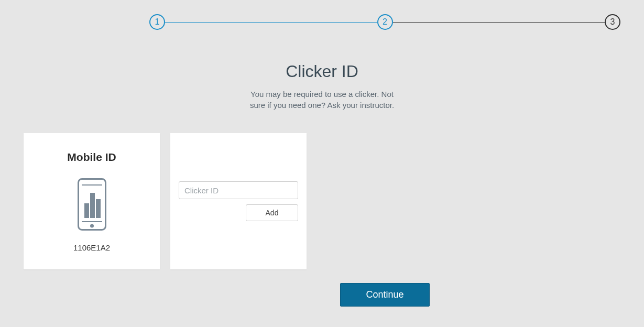 The width and height of the screenshot is (644, 327). I want to click on step-3-label: 3, so click(613, 22).